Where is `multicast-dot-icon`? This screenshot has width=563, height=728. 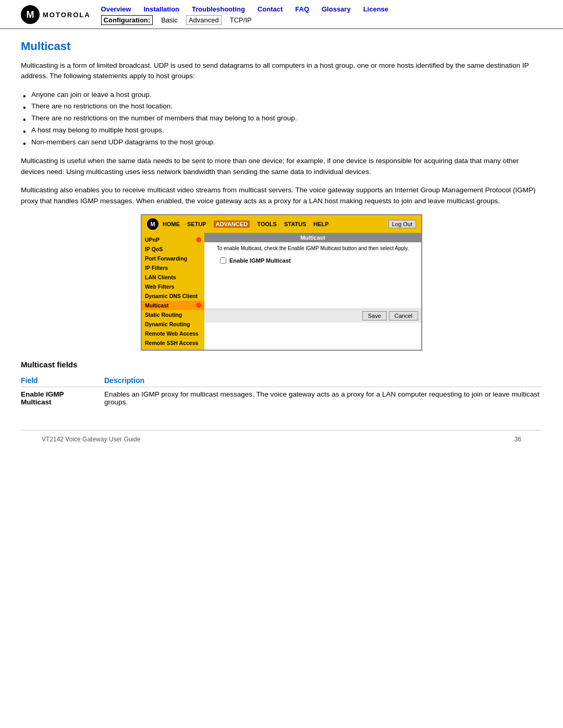
multicast-dot-icon is located at coordinates (199, 305).